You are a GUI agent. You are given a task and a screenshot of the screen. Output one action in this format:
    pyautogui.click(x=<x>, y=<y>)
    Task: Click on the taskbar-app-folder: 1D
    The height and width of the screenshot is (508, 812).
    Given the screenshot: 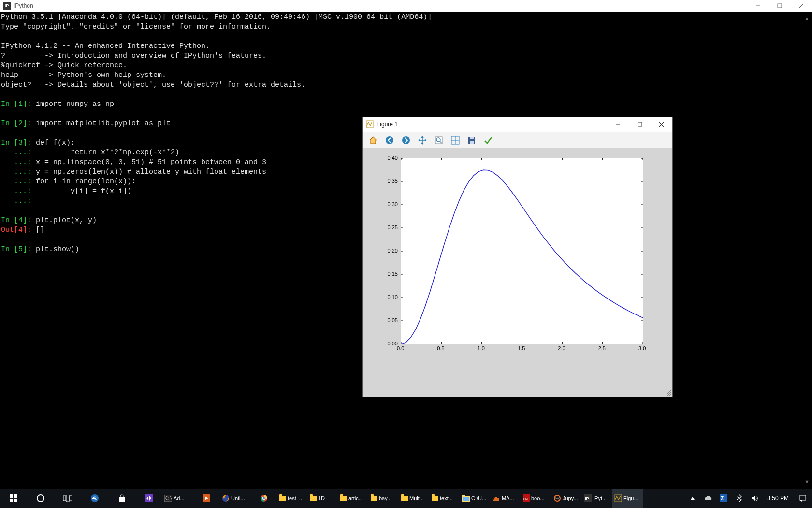 What is the action you would take?
    pyautogui.click(x=323, y=498)
    